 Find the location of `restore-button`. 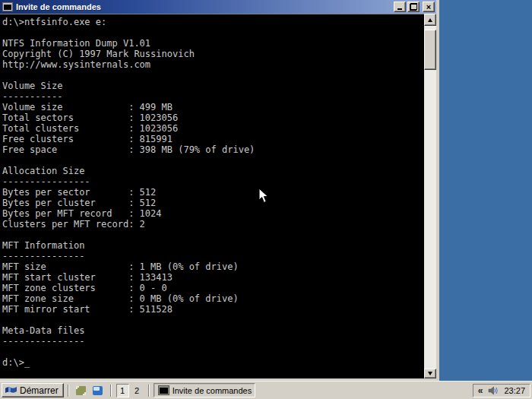

restore-button is located at coordinates (413, 7).